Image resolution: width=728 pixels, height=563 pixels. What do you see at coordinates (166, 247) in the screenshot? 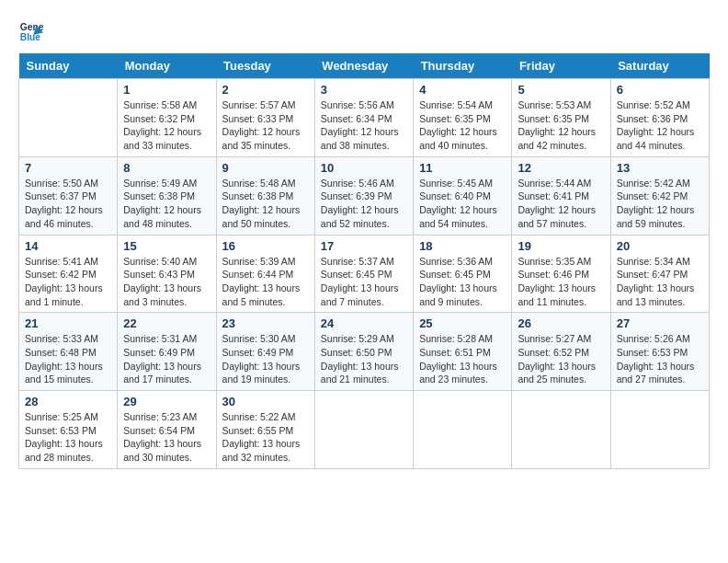
I see `day-number: 15` at bounding box center [166, 247].